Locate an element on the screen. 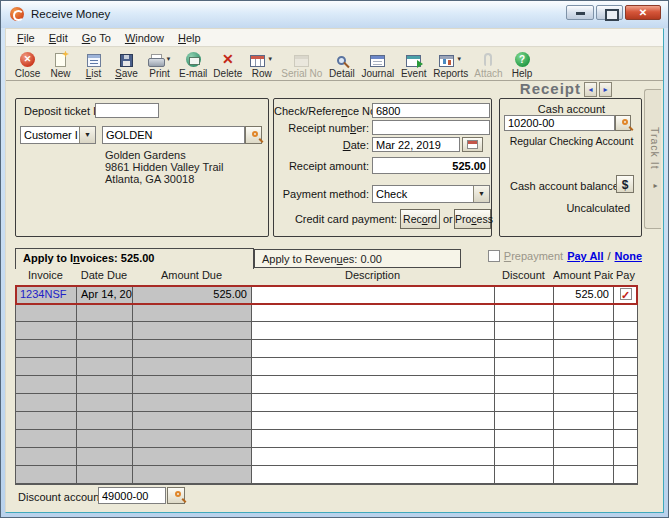 This screenshot has height=518, width=669. toolbar-email-button: E-mail is located at coordinates (193, 64).